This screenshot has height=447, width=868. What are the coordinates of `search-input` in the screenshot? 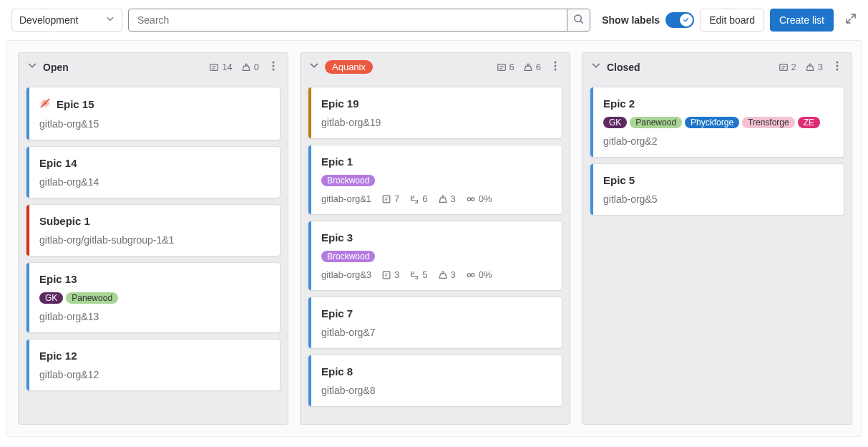 It's located at (348, 20).